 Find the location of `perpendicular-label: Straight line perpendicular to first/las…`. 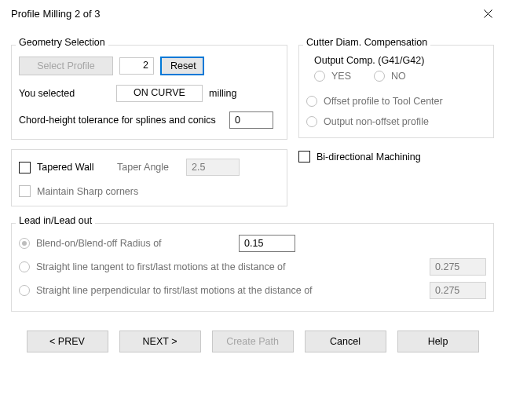

perpendicular-label: Straight line perpendicular to first/las… is located at coordinates (229, 290).